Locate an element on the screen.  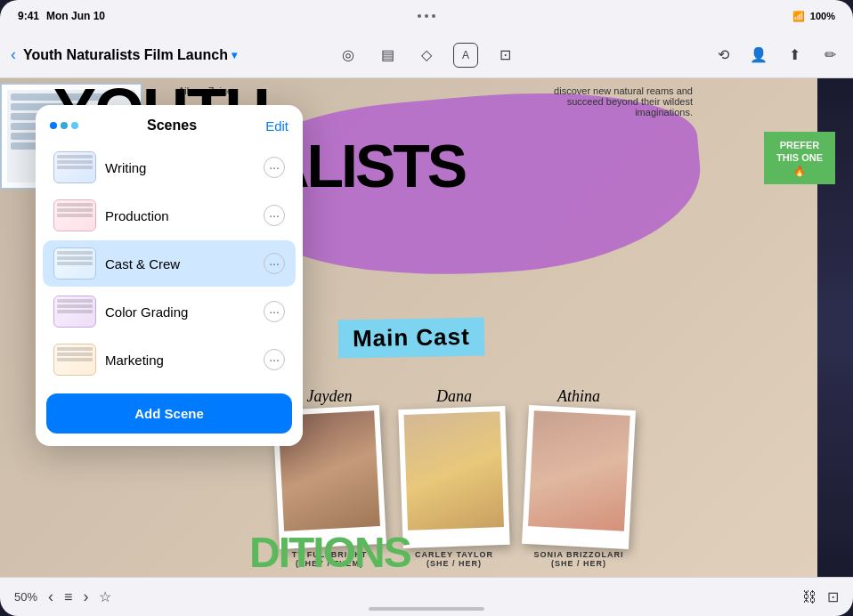
scene-more-color: ··· is located at coordinates (274, 312).